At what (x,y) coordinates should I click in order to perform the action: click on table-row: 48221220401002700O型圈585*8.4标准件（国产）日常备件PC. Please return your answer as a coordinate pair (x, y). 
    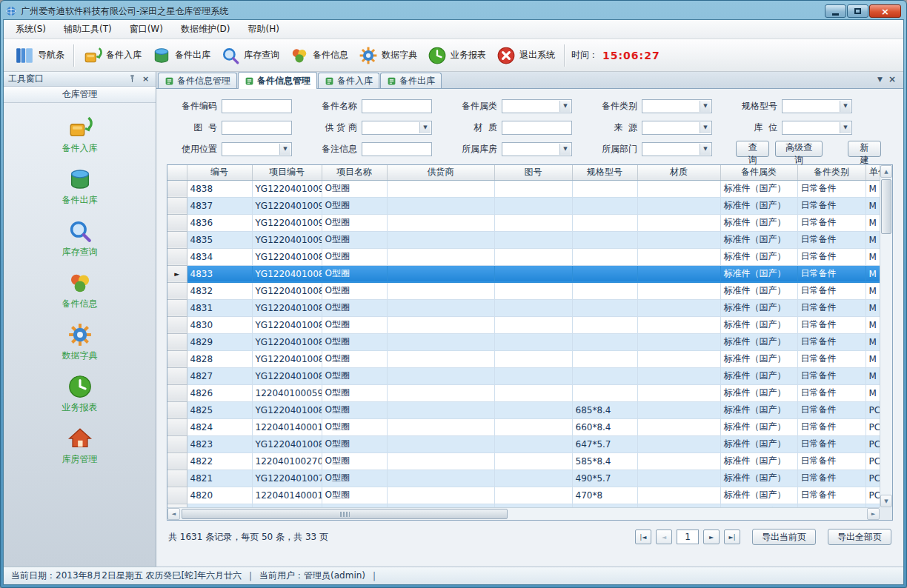
    Looking at the image, I should click on (523, 461).